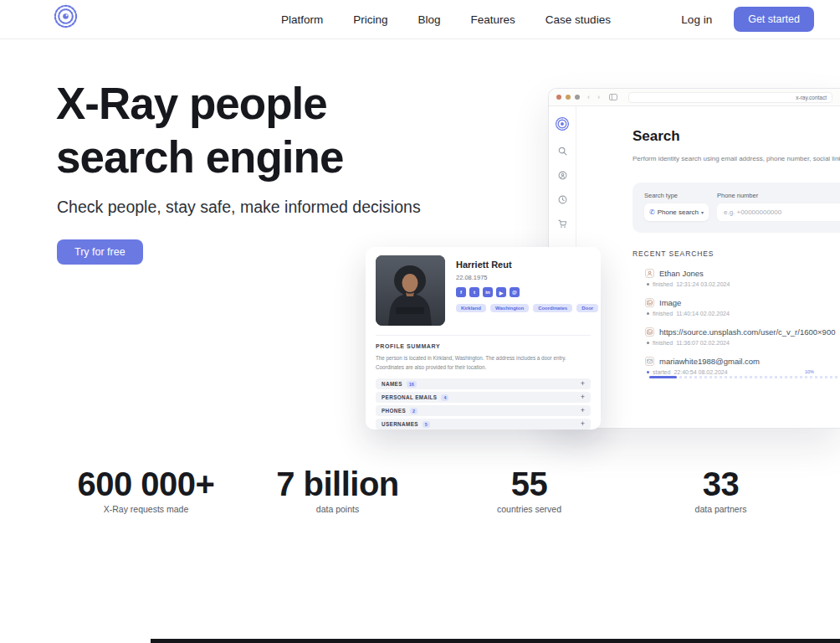 The height and width of the screenshot is (643, 840). What do you see at coordinates (427, 424) in the screenshot?
I see `count-badge: 5` at bounding box center [427, 424].